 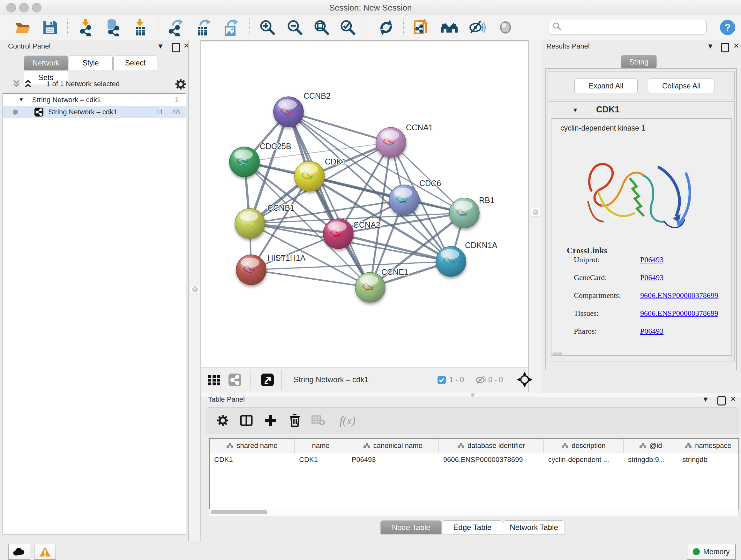 What do you see at coordinates (235, 380) in the screenshot?
I see `network-share-view-icon` at bounding box center [235, 380].